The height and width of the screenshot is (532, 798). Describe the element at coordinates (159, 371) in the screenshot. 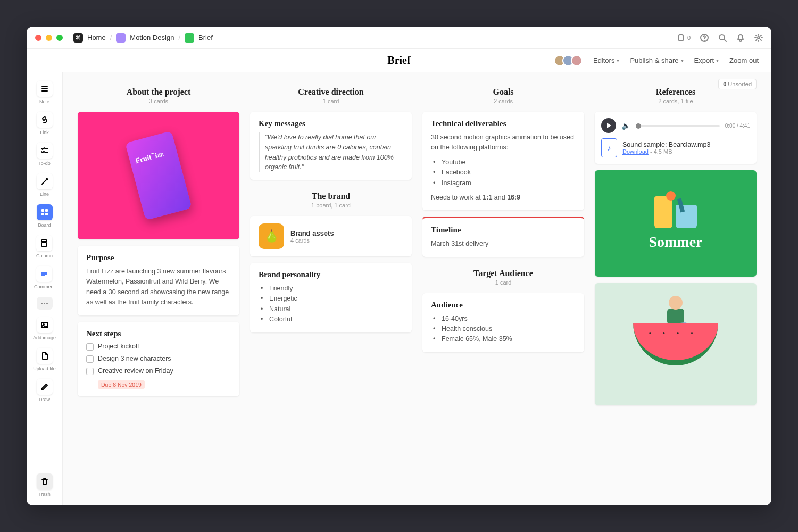

I see `todo-item: Creative review on Friday` at that location.